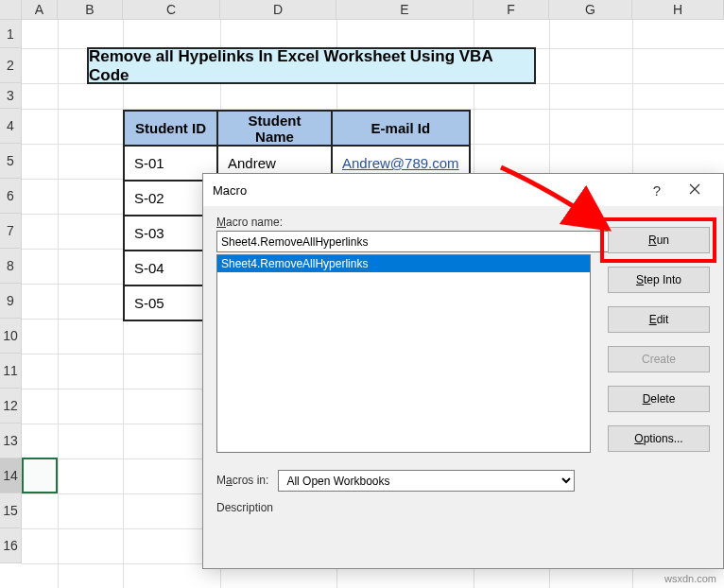 This screenshot has height=588, width=724. I want to click on column-headers: A B C D E F G H, so click(362, 9).